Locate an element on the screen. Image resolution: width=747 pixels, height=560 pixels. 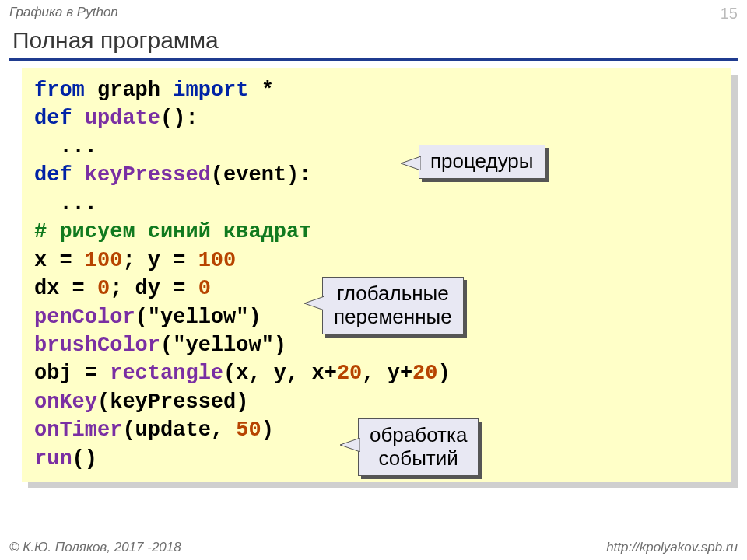
fn-update: update is located at coordinates (123, 118).